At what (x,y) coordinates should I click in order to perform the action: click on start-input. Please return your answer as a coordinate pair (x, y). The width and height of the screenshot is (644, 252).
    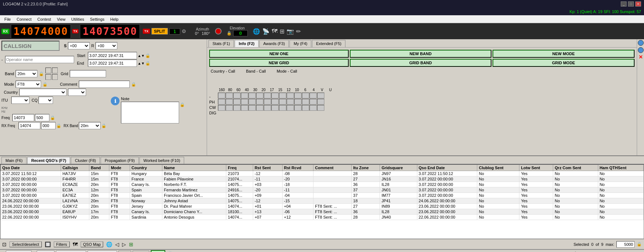
    Looking at the image, I should click on (113, 56).